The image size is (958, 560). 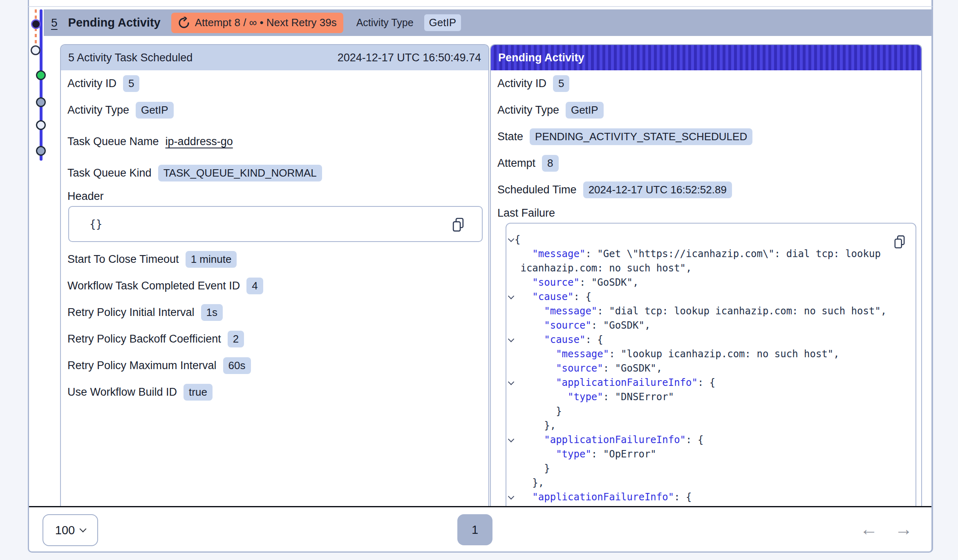 I want to click on field-value-badge: 2, so click(x=236, y=339).